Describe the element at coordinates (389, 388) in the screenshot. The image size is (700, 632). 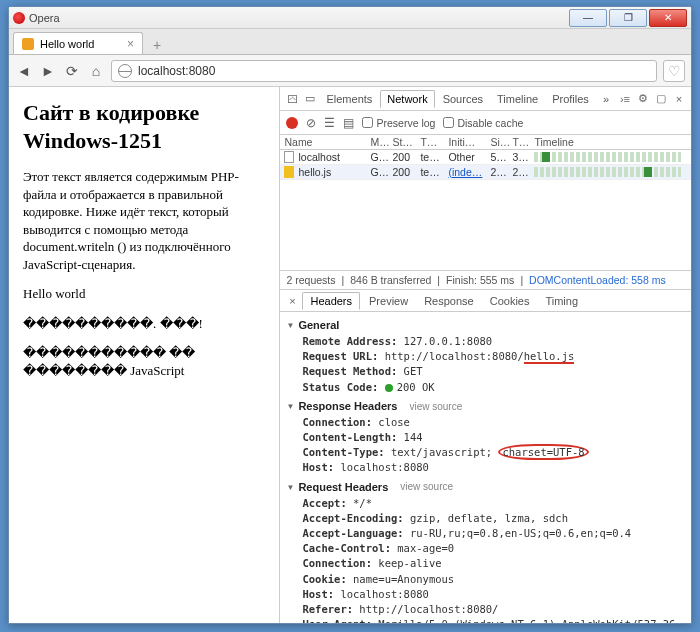
I see `status-dot-icon` at that location.